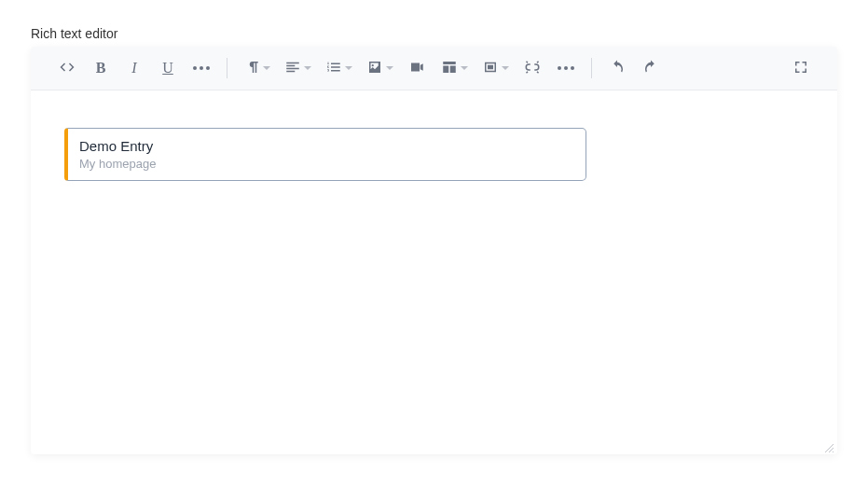 Image resolution: width=868 pixels, height=486 pixels. Describe the element at coordinates (101, 68) in the screenshot. I see `bold-icon: B` at that location.